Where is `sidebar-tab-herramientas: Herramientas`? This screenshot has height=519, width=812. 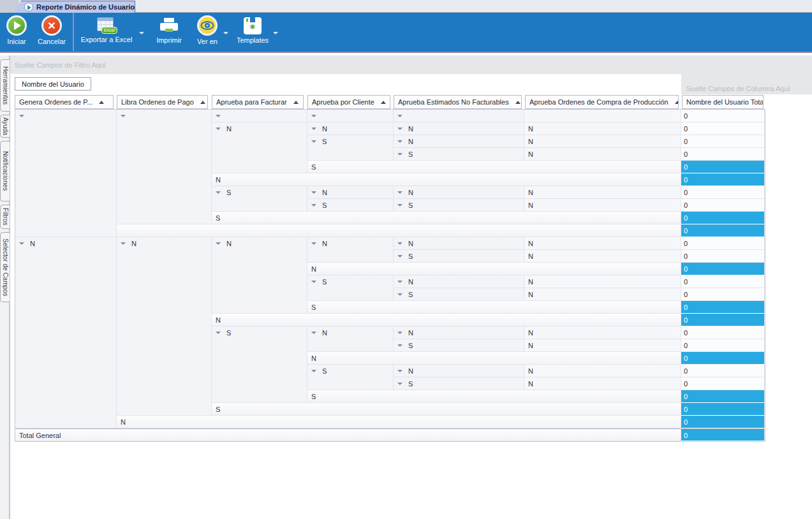
sidebar-tab-herramientas: Herramientas is located at coordinates (5, 85).